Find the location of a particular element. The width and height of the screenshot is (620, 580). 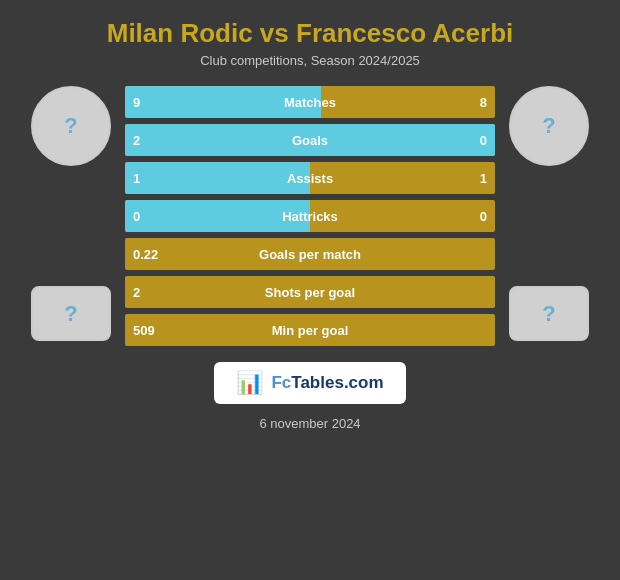

logo-tables: Tables.com is located at coordinates (337, 382).